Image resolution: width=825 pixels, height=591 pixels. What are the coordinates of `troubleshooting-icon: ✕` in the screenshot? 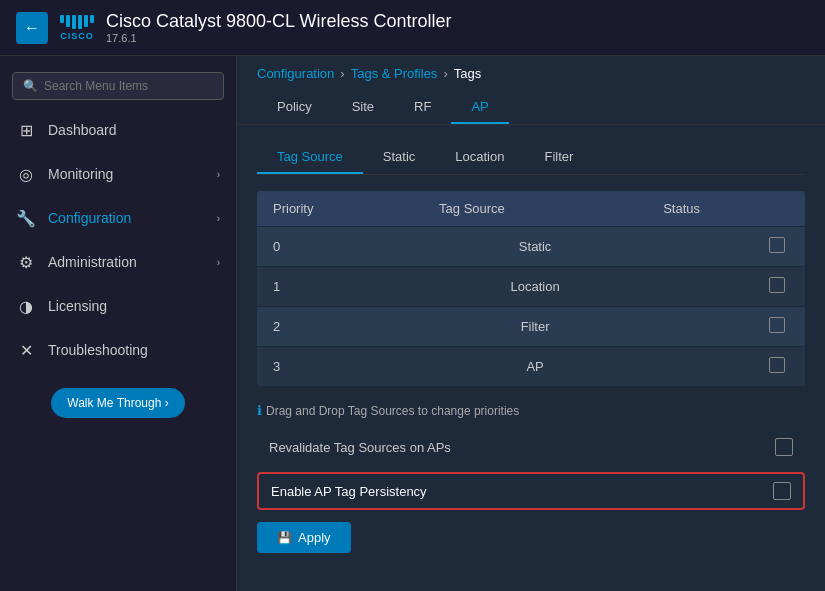 It's located at (26, 350).